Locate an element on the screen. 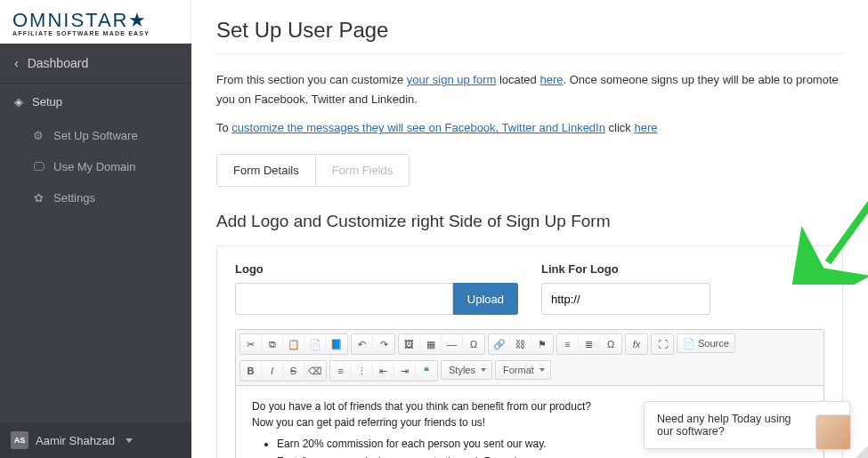  strike-button: S is located at coordinates (294, 371).